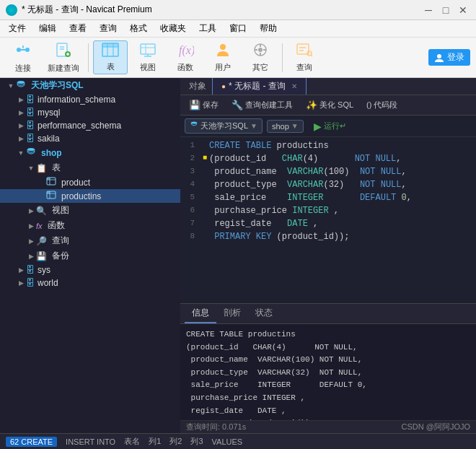 The width and height of the screenshot is (476, 449). I want to click on expand-arrow8: ▶, so click(31, 211).